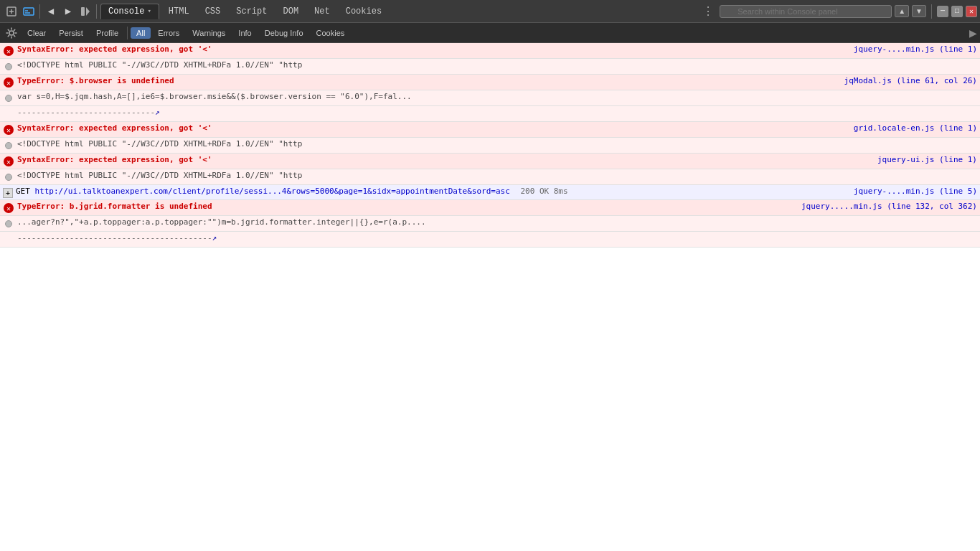  I want to click on entry-6-content: TypeError: b.jgrid.formatter is undefine…, so click(406, 207).